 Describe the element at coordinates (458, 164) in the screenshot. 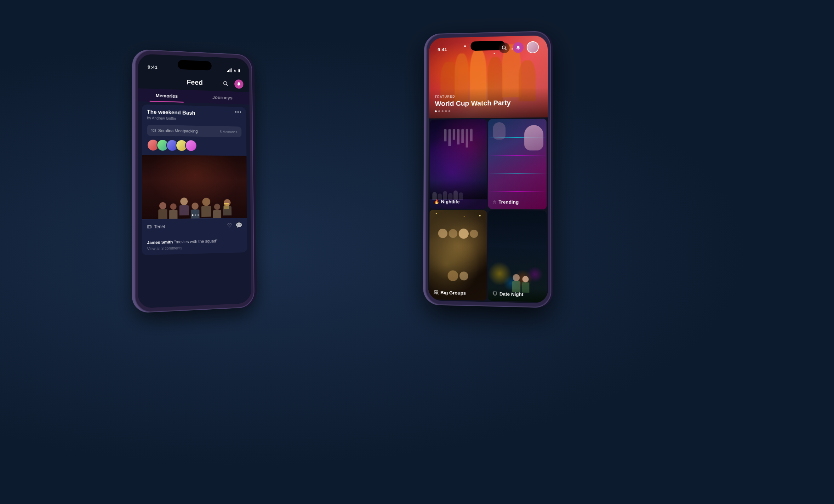

I see `category-nightlife: 🔥 Nightlife` at that location.